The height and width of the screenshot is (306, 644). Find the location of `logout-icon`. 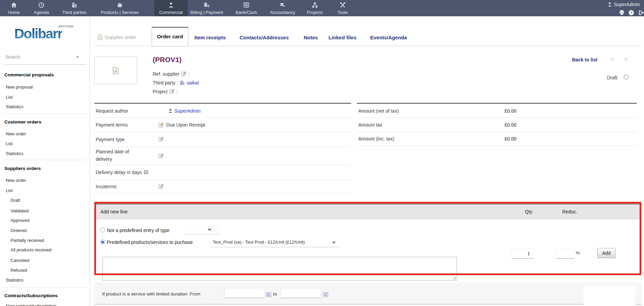

logout-icon is located at coordinates (641, 13).